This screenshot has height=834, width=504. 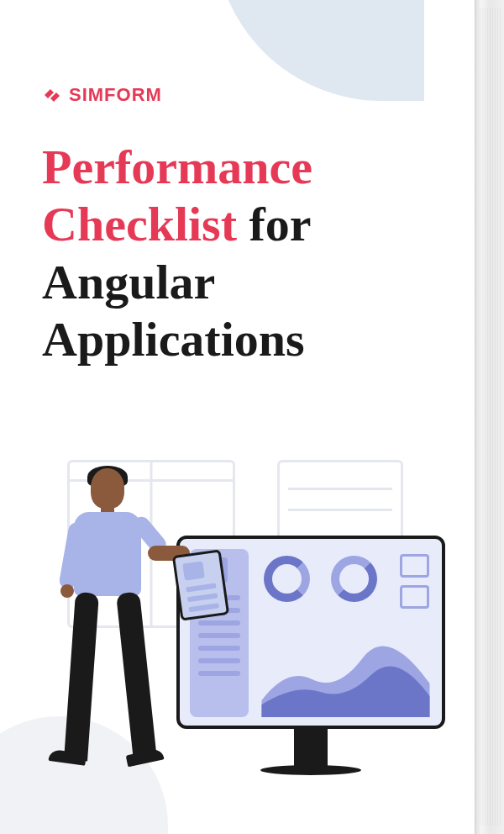 What do you see at coordinates (173, 311) in the screenshot?
I see `title-main-text: Angular Applications` at bounding box center [173, 311].